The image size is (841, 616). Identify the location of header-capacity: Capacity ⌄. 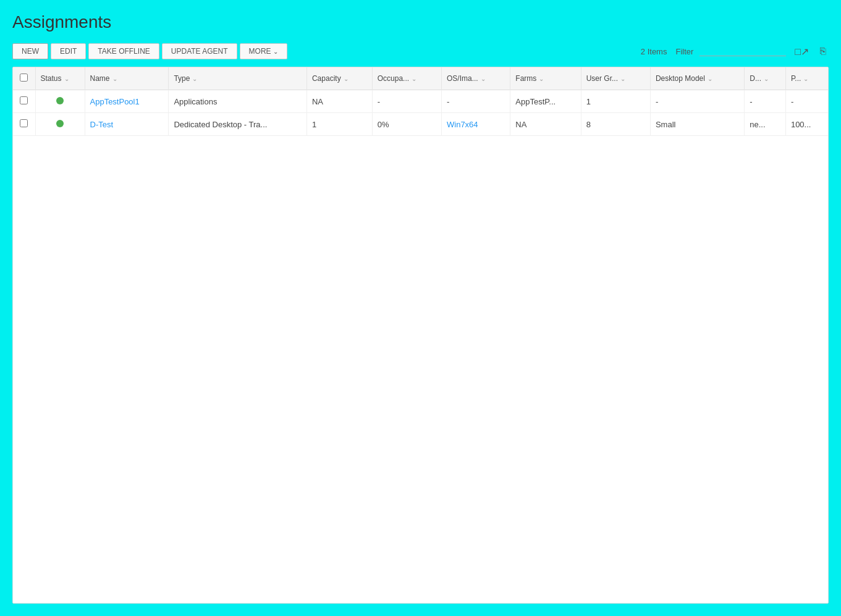
(339, 79).